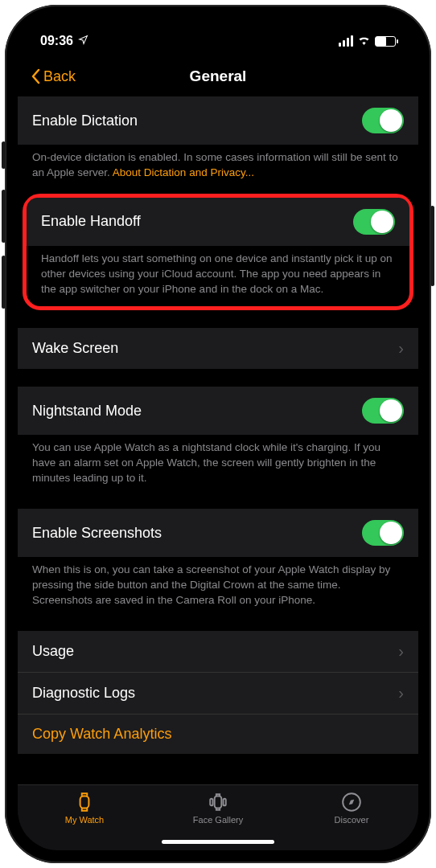 The image size is (436, 868). Describe the element at coordinates (383, 121) in the screenshot. I see `enable-dictation-toggle` at that location.